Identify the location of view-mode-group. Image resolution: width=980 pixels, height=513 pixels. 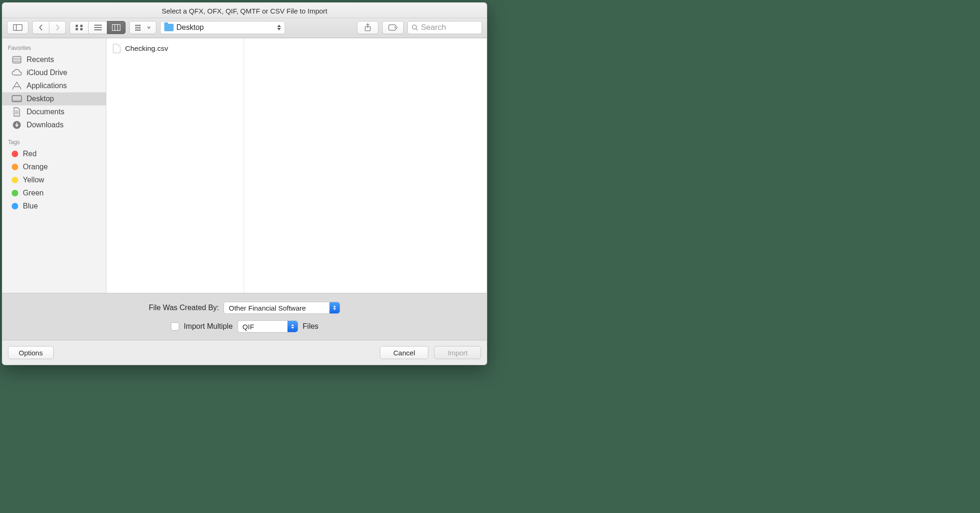
(98, 28).